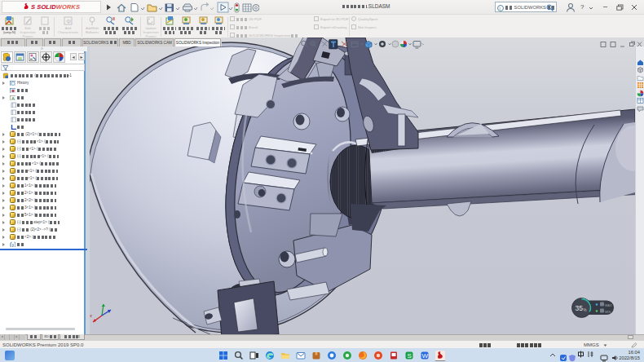 Image resolution: width=644 pixels, height=362 pixels. What do you see at coordinates (425, 355) in the screenshot?
I see `svg-text: W` at bounding box center [425, 355].